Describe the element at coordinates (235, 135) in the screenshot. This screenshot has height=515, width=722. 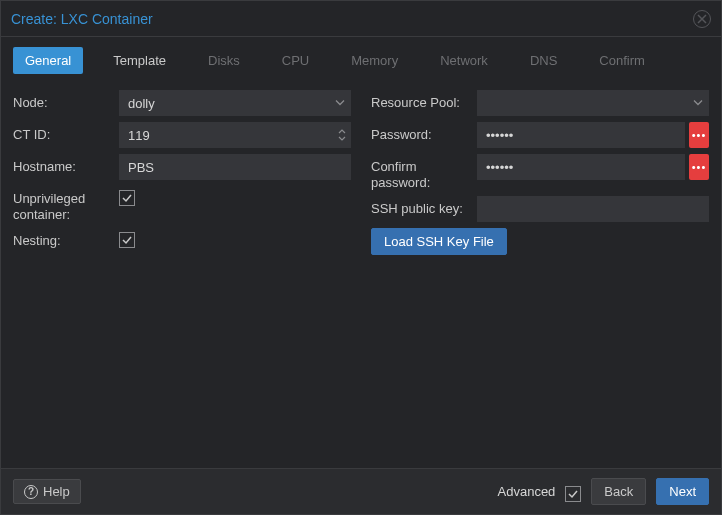
I see `ctid-input` at that location.